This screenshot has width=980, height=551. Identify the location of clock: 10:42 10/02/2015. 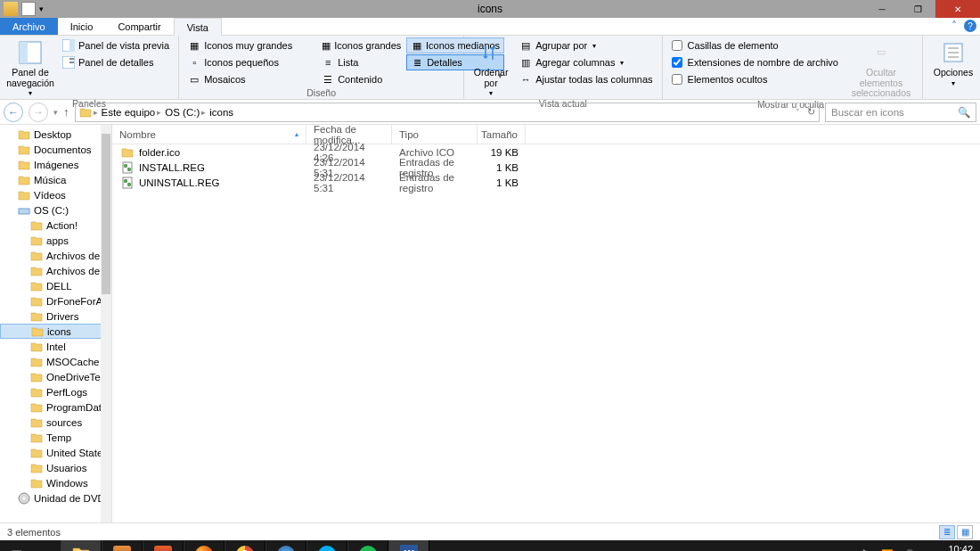
(948, 547).